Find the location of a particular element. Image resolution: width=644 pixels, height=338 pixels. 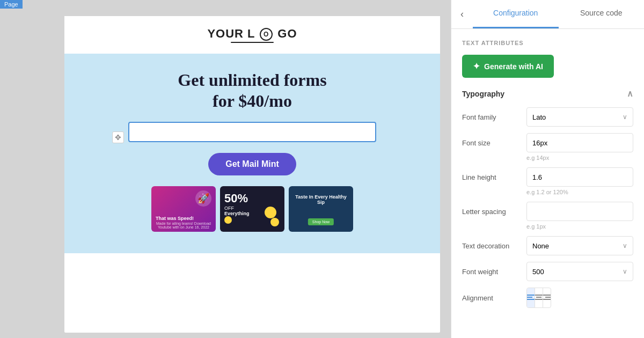

letter-spacing-hint: e.g 1px is located at coordinates (547, 226).